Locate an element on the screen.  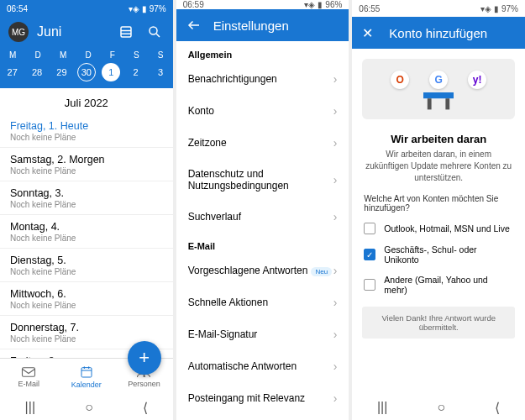
settings-title: Einstellungen is located at coordinates (251, 25).